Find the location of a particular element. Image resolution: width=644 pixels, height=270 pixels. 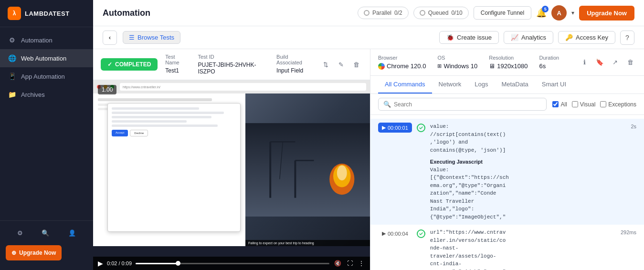

analytics-label: Analytics is located at coordinates (534, 37).